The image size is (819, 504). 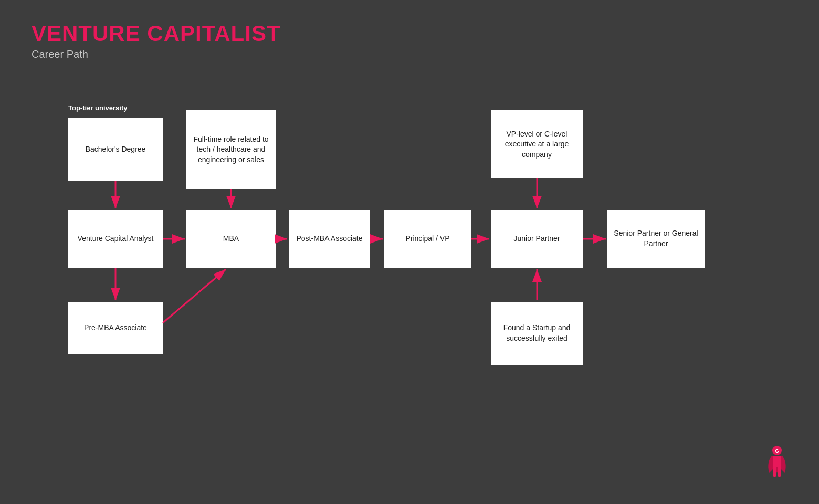 What do you see at coordinates (116, 150) in the screenshot?
I see `box-bachelor: Bachelor's Degree` at bounding box center [116, 150].